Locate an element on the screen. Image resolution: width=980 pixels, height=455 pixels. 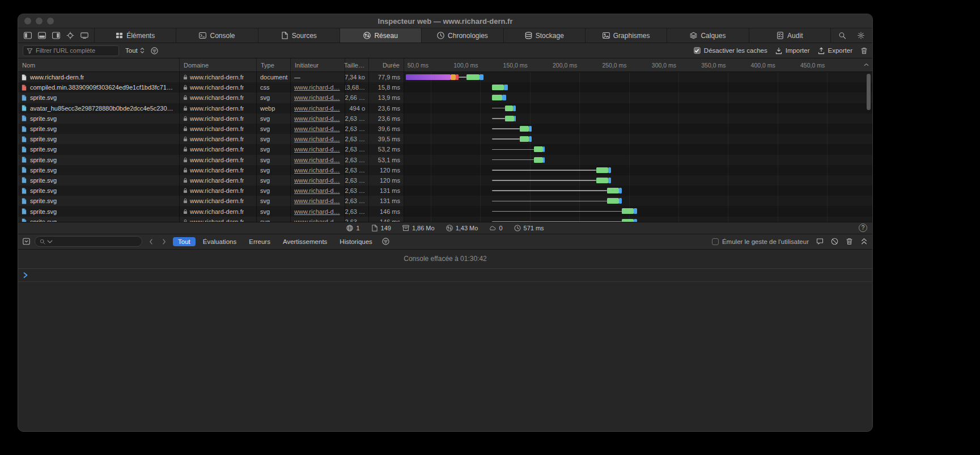
network-request-row: www.richard-dern.frwww.richard-dern.frdo… is located at coordinates (446, 77).